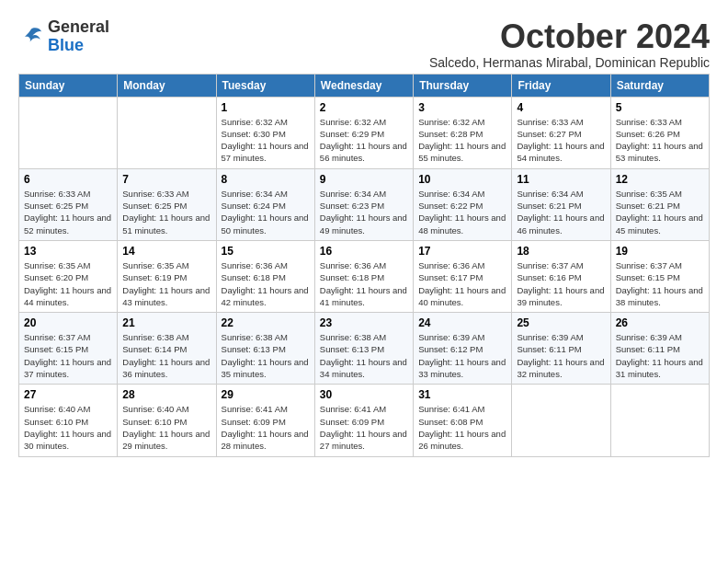 This screenshot has width=728, height=563. Describe the element at coordinates (166, 251) in the screenshot. I see `day-number: 14` at that location.